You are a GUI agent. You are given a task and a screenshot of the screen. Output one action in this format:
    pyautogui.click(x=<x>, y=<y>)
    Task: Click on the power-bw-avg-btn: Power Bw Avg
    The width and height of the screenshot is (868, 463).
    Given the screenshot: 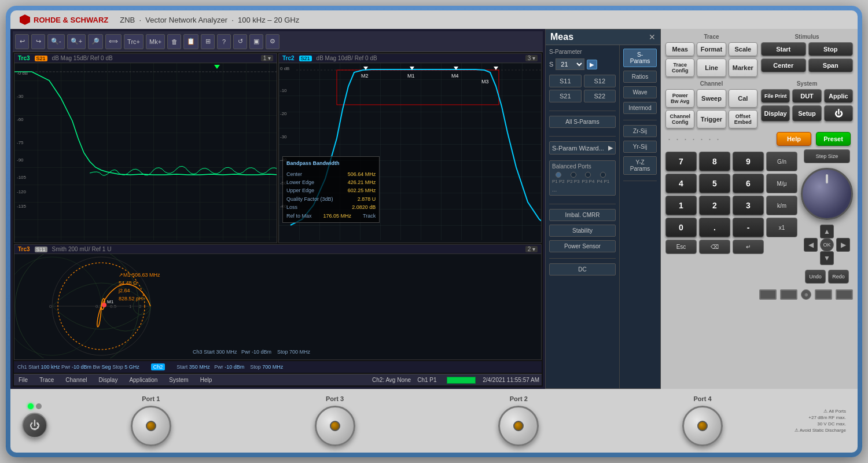 What is the action you would take?
    pyautogui.click(x=680, y=98)
    